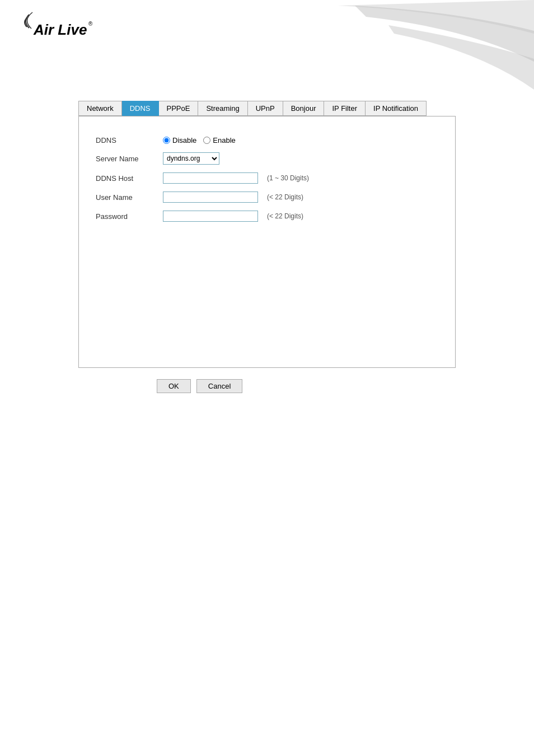  Describe the element at coordinates (129, 159) in the screenshot. I see `server-name-label: Server Name` at that location.